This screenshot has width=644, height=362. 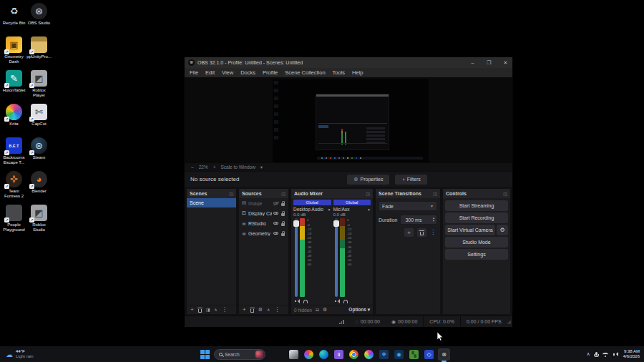 What do you see at coordinates (472, 63) in the screenshot?
I see `minimize-button: –` at bounding box center [472, 63].